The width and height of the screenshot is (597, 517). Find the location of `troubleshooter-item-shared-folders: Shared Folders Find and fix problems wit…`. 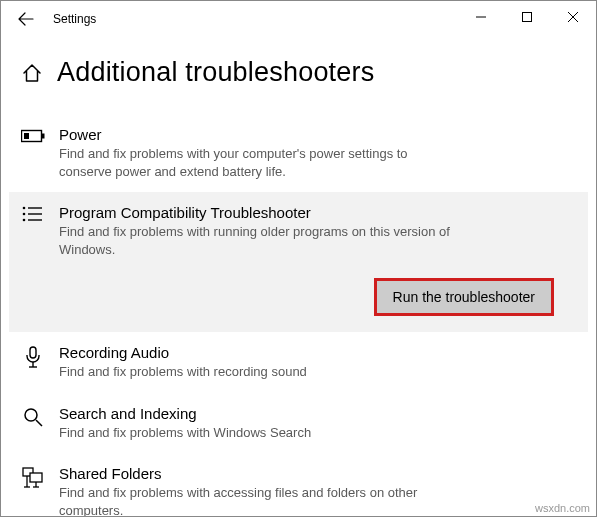

troubleshooter-item-shared-folders: Shared Folders Find and fix problems wit… is located at coordinates (298, 485).